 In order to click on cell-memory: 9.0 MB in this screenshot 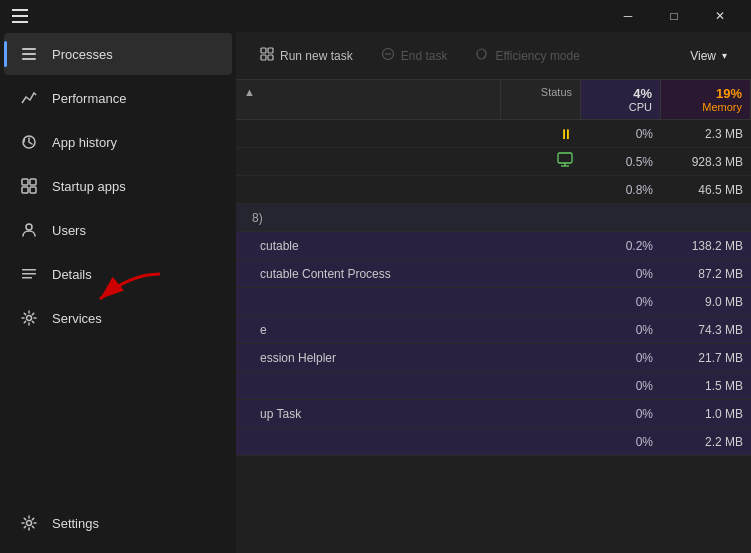, I will do `click(706, 302)`.